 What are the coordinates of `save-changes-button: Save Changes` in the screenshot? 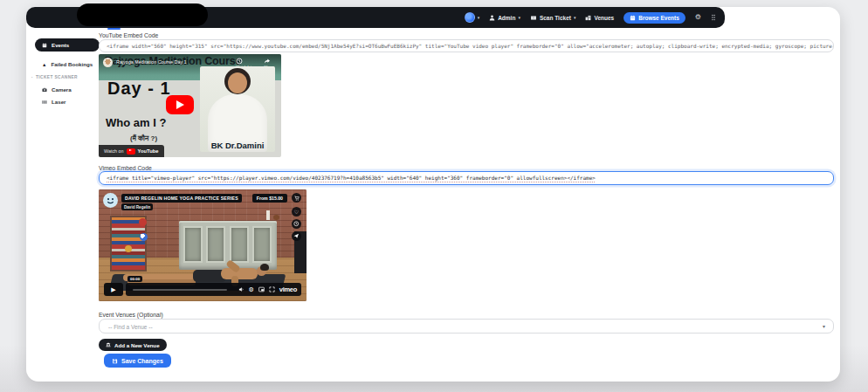 It's located at (138, 361).